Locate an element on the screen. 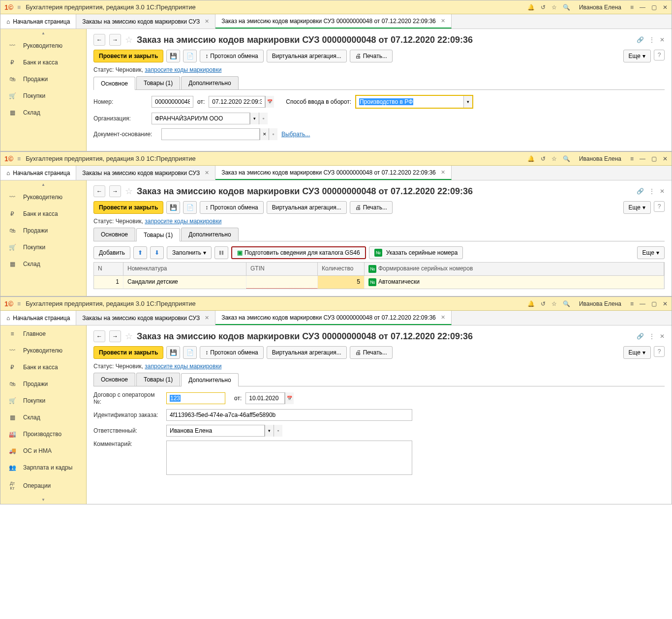  username: Иванова Елена is located at coordinates (600, 7).